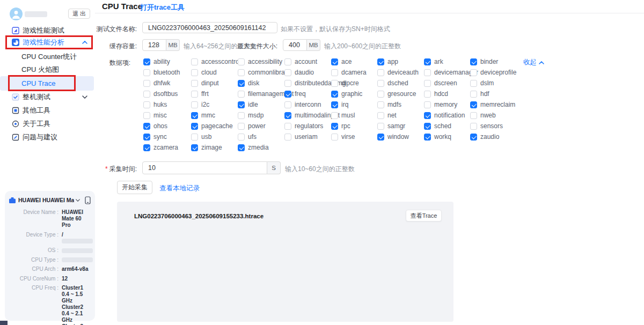 The width and height of the screenshot is (644, 325). I want to click on sidebar-item-other-tools: 其他工具, so click(47, 110).